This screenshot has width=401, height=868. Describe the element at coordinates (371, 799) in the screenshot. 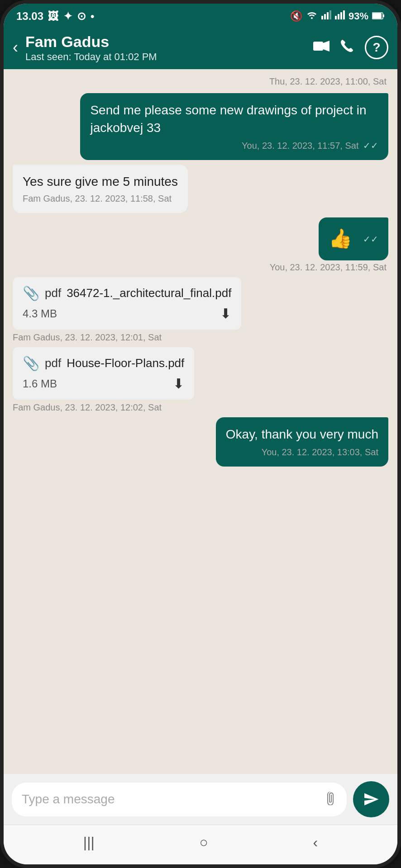

I see `send-button` at that location.